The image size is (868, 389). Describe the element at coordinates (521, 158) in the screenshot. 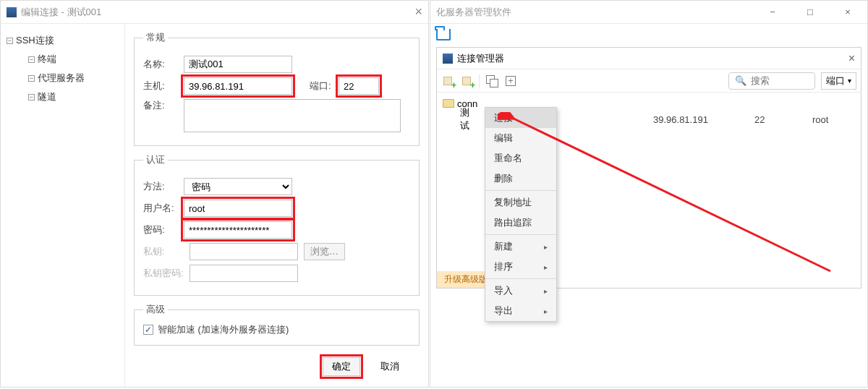

I see `menu-rename: 重命名` at that location.